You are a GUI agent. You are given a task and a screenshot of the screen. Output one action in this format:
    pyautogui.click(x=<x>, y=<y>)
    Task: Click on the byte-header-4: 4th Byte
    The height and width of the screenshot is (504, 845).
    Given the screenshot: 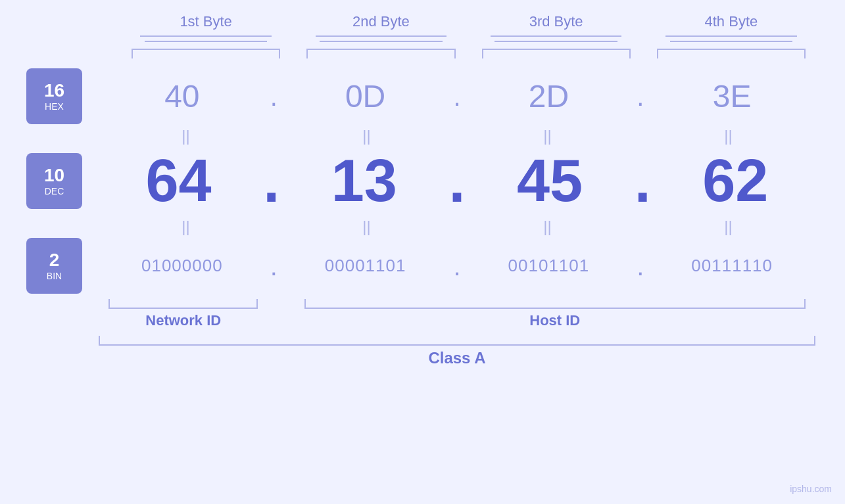 What is the action you would take?
    pyautogui.click(x=731, y=28)
    